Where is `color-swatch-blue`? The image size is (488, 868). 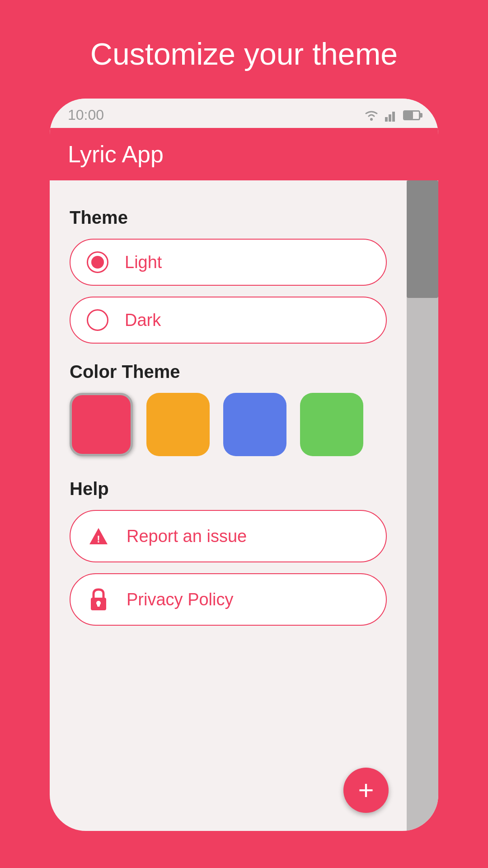 color-swatch-blue is located at coordinates (255, 425).